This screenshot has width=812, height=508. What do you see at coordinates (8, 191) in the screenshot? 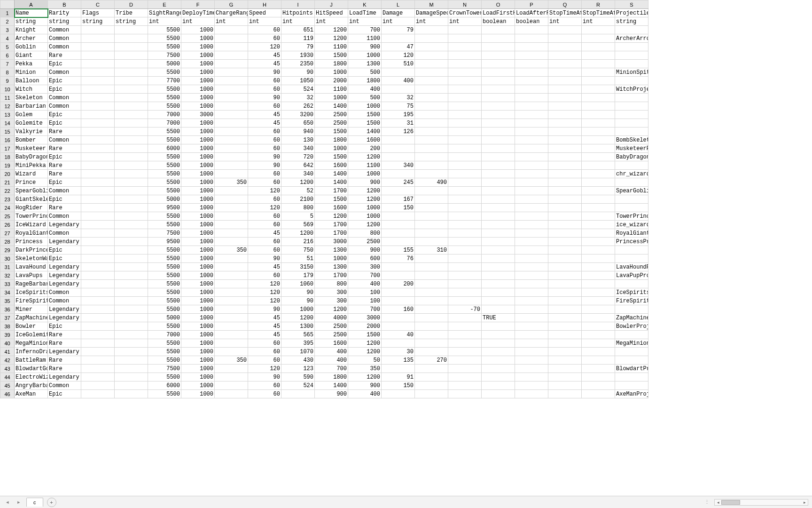
I see `row-header: 22` at bounding box center [8, 191].